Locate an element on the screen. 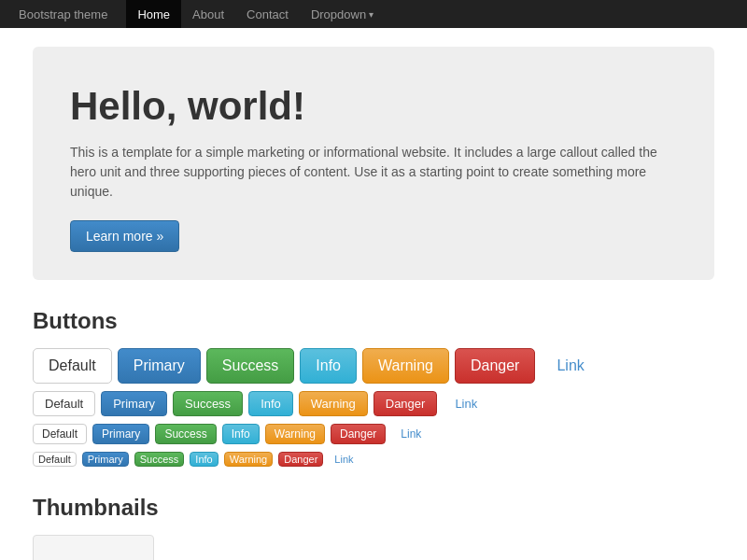 The height and width of the screenshot is (560, 747). nav-item-dropdown: Dropdown ▾ is located at coordinates (342, 14).